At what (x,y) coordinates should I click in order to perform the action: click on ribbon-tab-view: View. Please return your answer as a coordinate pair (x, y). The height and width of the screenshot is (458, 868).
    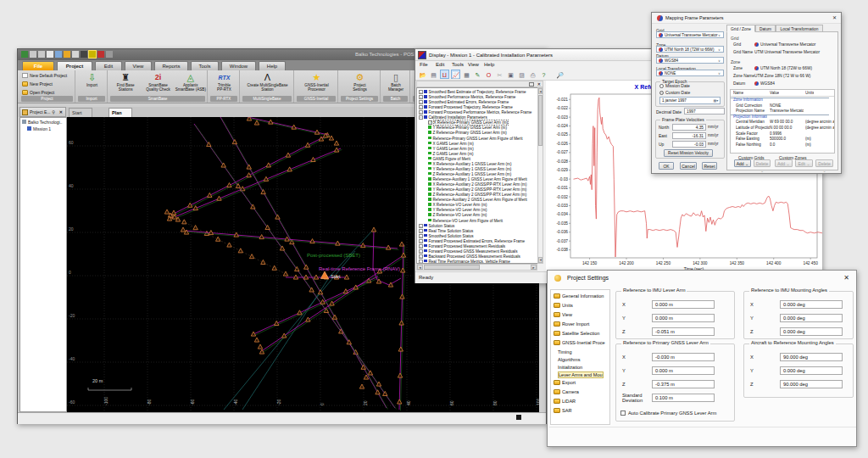
    Looking at the image, I should click on (138, 66).